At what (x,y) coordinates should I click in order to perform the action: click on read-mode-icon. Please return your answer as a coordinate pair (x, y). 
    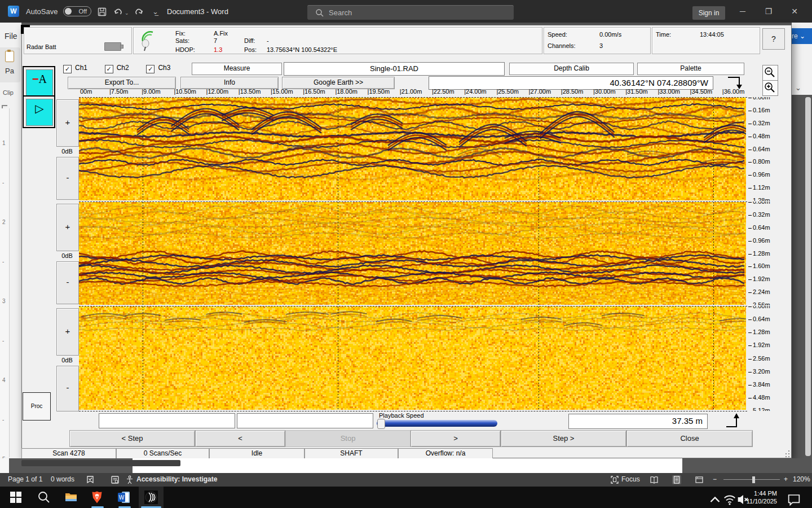
    Looking at the image, I should click on (654, 480).